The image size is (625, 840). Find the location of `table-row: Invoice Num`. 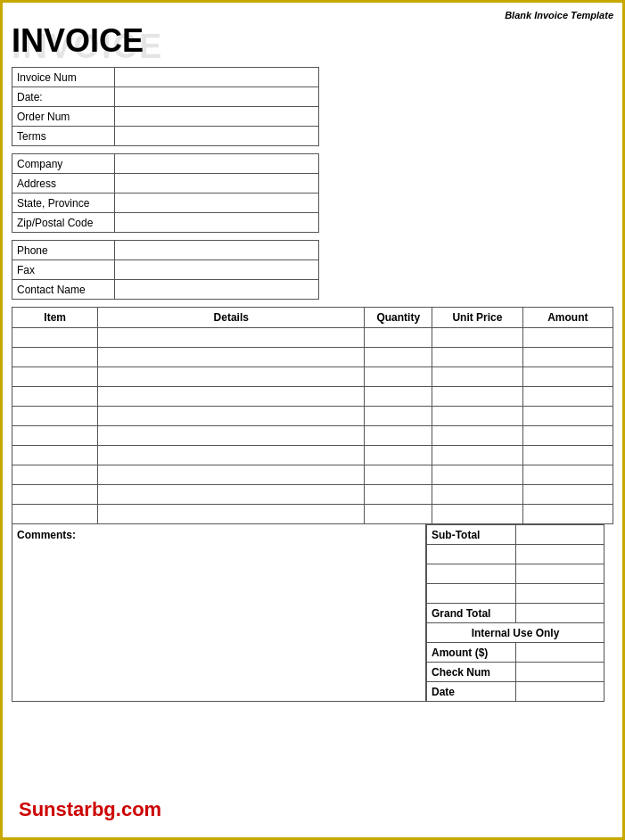

table-row: Invoice Num is located at coordinates (166, 78).